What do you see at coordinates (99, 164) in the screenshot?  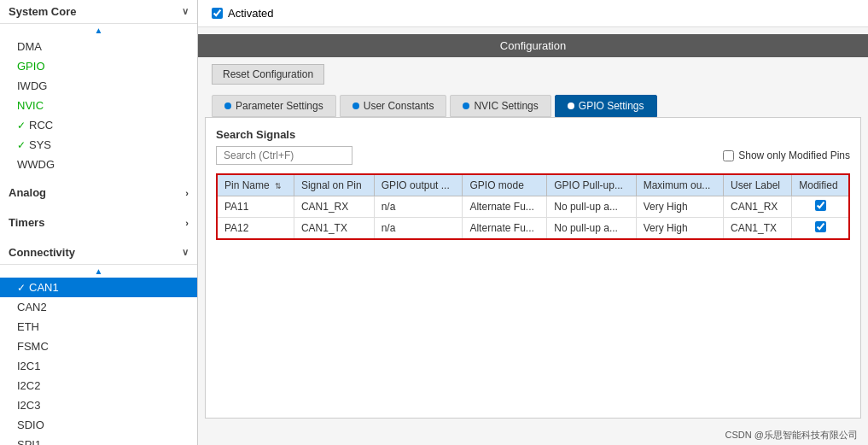 I see `sidebar-item-wwdg: WWDG` at bounding box center [99, 164].